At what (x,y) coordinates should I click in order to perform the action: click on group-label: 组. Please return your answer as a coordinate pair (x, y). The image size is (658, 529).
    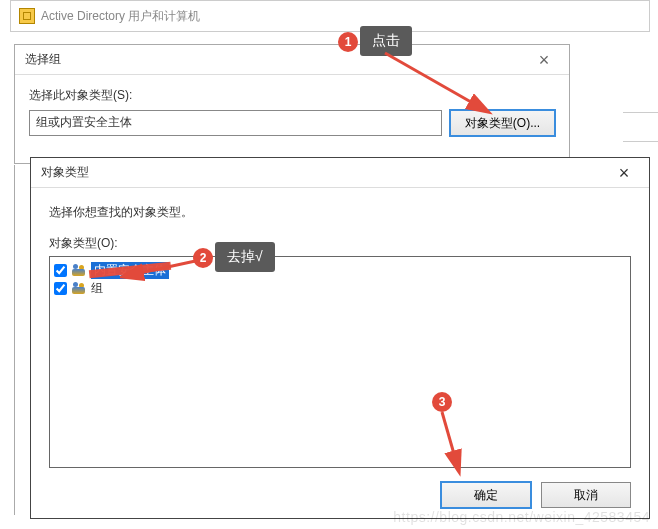
    Looking at the image, I should click on (97, 288).